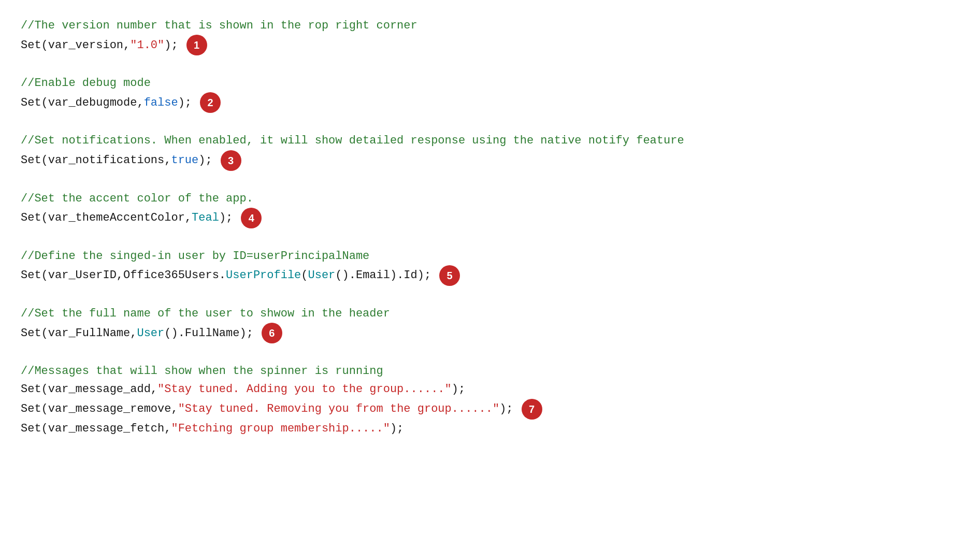 The height and width of the screenshot is (533, 980). What do you see at coordinates (490, 371) in the screenshot?
I see `comment-7: //Messages that will show when the spinn…` at bounding box center [490, 371].